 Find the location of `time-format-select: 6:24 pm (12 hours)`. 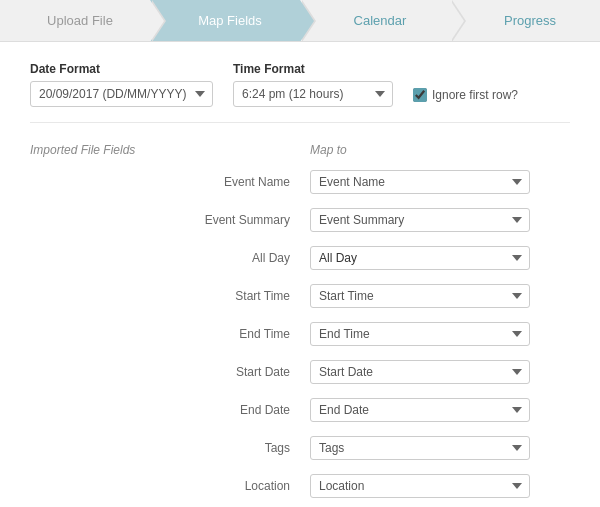

time-format-select: 6:24 pm (12 hours) is located at coordinates (313, 94).